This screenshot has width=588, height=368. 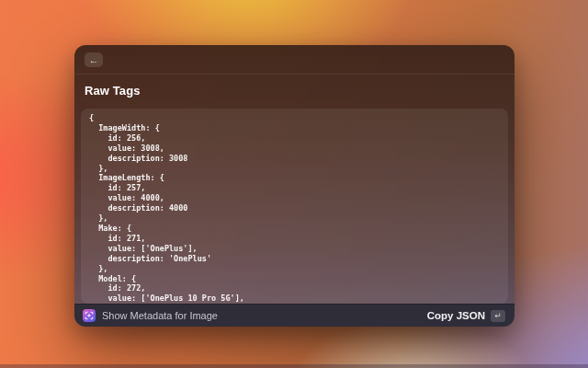 What do you see at coordinates (498, 316) in the screenshot?
I see `enter-key-badge: ↵` at bounding box center [498, 316].